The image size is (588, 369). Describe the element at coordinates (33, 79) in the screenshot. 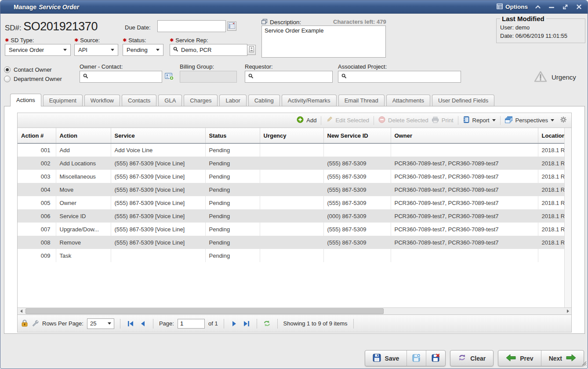

I see `department-owner-radio: Department Owner` at that location.